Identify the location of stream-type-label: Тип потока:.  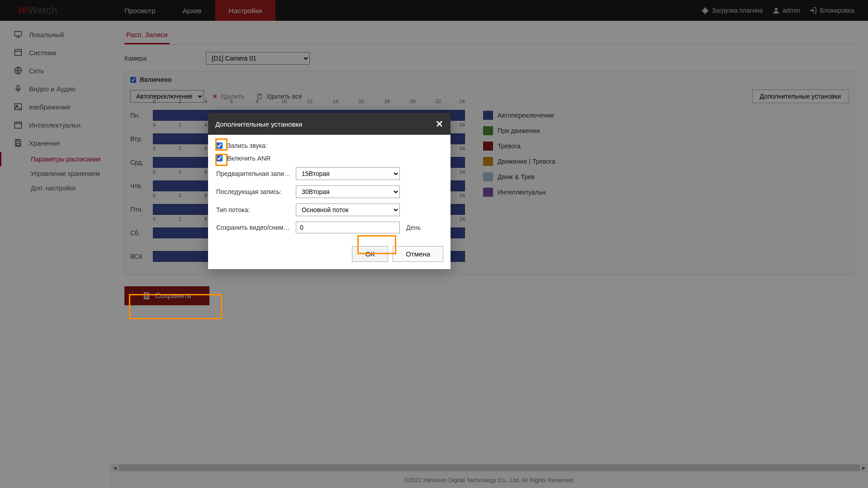
(254, 210).